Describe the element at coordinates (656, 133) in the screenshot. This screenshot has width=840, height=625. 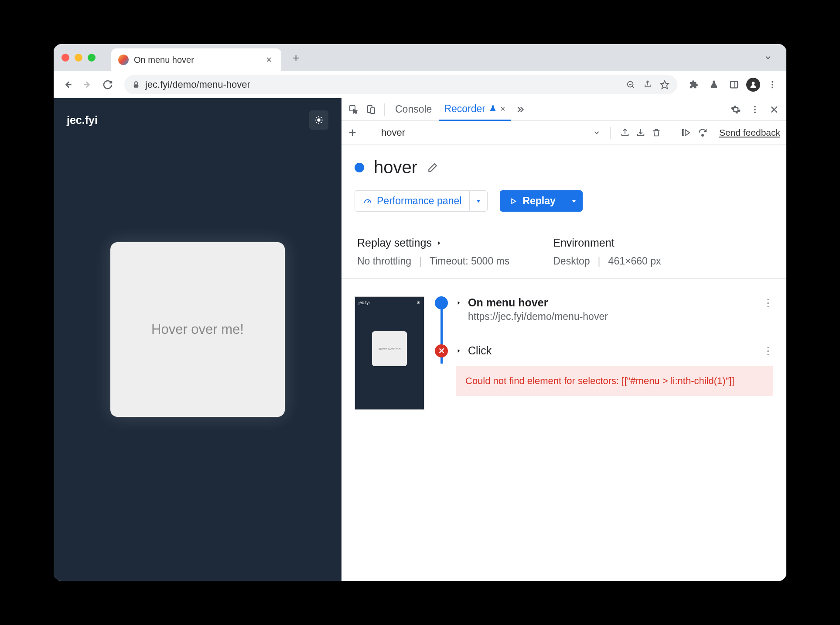
I see `delete-button` at that location.